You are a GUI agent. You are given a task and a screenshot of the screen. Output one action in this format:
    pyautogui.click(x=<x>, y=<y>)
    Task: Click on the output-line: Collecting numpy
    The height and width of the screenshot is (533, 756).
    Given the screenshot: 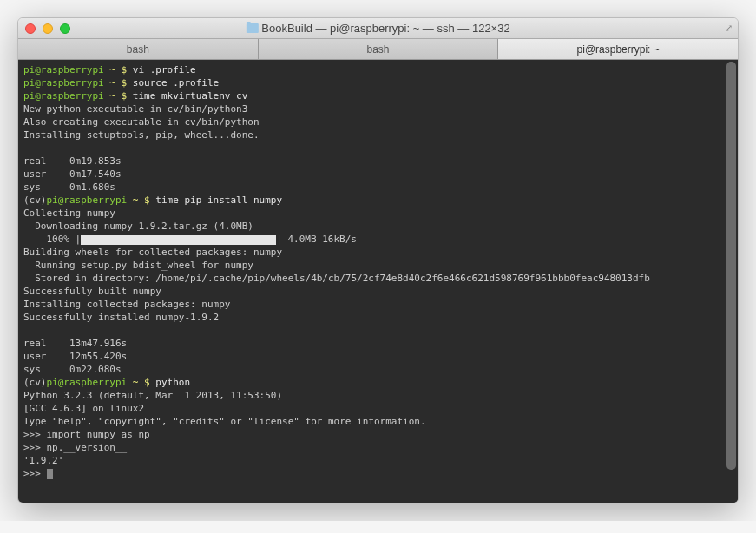 What is the action you would take?
    pyautogui.click(x=378, y=214)
    